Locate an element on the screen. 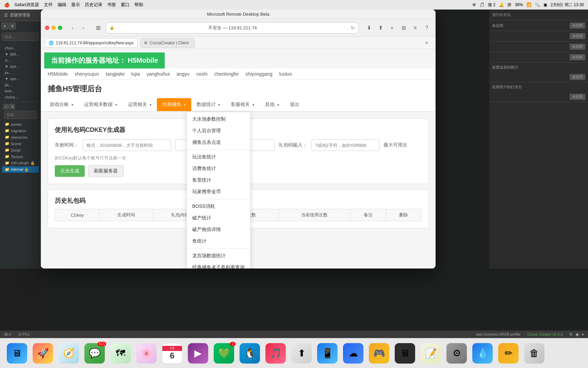  address-bar: 🔒 不安全 — 119.91.211.74 ↻ is located at coordinates (232, 28).